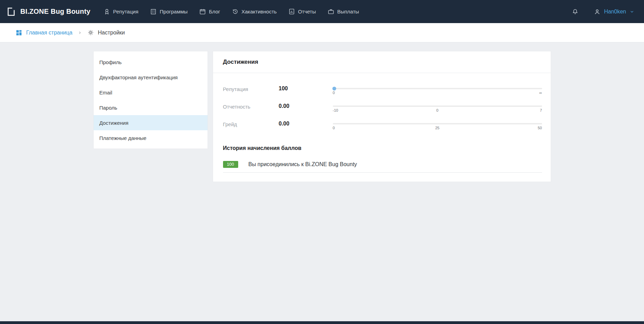 The image size is (644, 324). What do you see at coordinates (541, 110) in the screenshot?
I see `tick-max: 7` at bounding box center [541, 110].